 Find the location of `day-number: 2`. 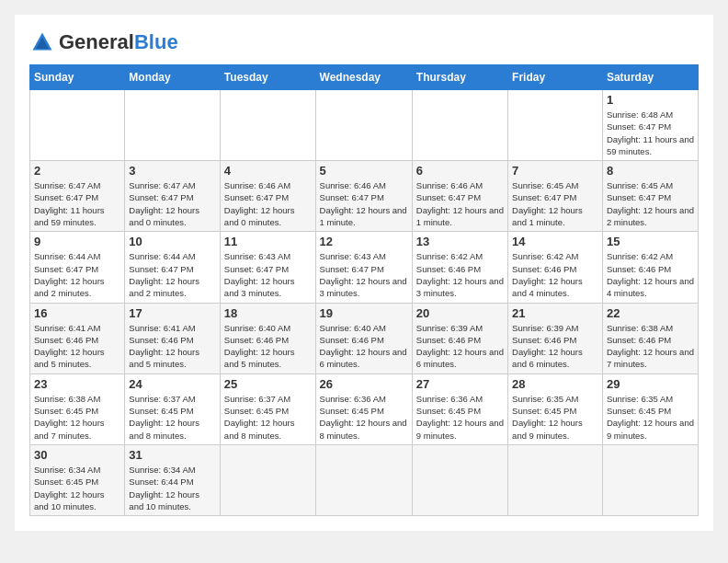

day-number: 2 is located at coordinates (77, 171).